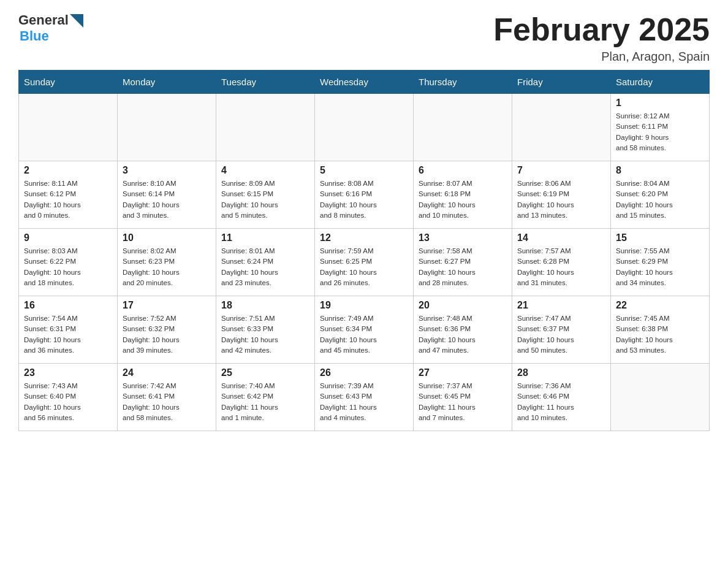  I want to click on logo-blue-text: Blue, so click(34, 36).